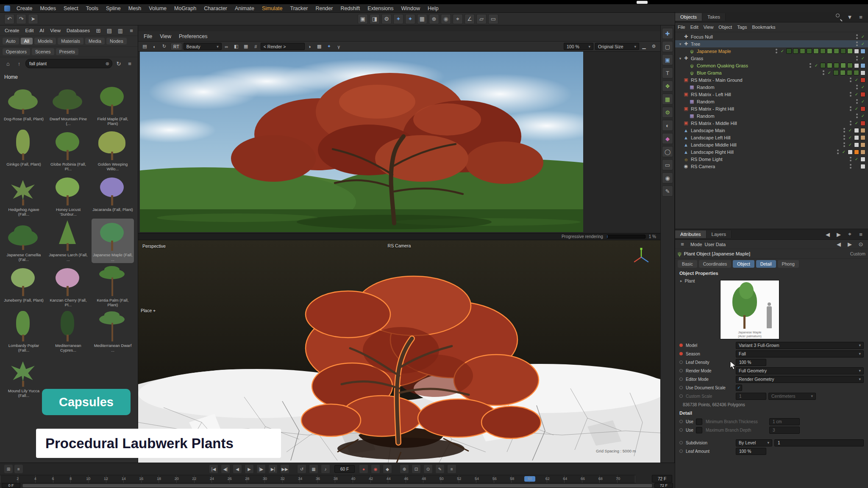 This screenshot has height=488, width=868. Describe the element at coordinates (617, 47) in the screenshot. I see `size-dropdown: Original Size▾` at that location.